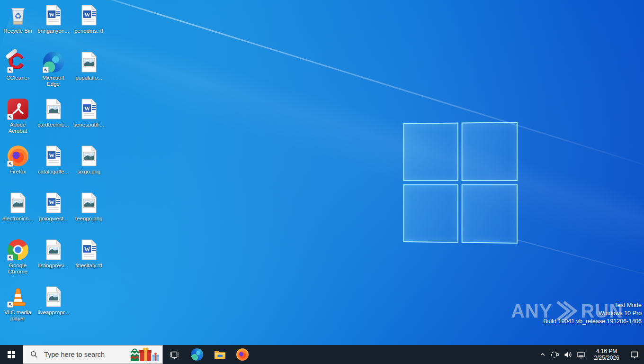 Image resolution: width=644 pixels, height=364 pixels. Describe the element at coordinates (635, 355) in the screenshot. I see `action-center-icon` at that location.